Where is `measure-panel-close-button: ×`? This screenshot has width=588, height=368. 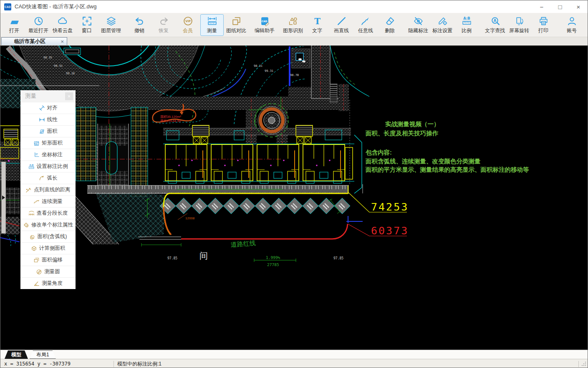
measure-panel-close-button: × is located at coordinates (69, 96).